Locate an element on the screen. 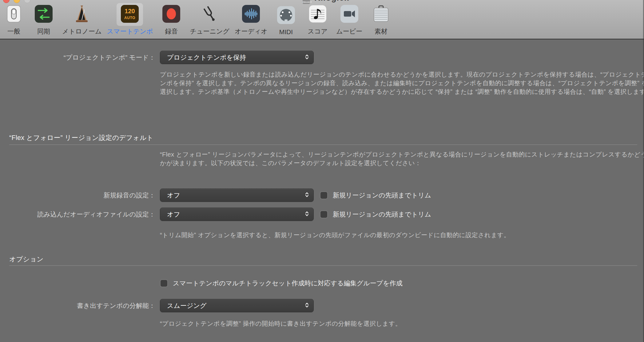  project-tempo-mode-select: プロジェクトテンポを保持 is located at coordinates (237, 57).